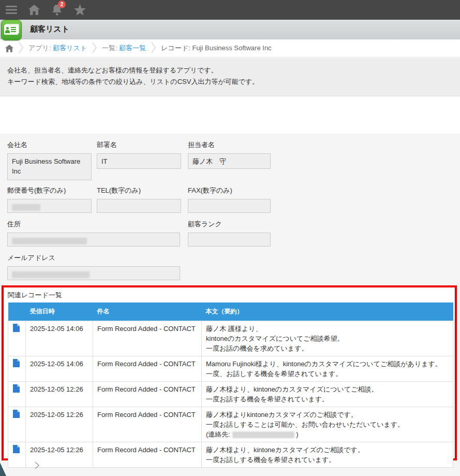 The width and height of the screenshot is (460, 476). What do you see at coordinates (328, 369) in the screenshot?
I see `record-body-summary: Mamoru Fujinoki様より、kintoneのカスタマイズについてご相談…` at bounding box center [328, 369].